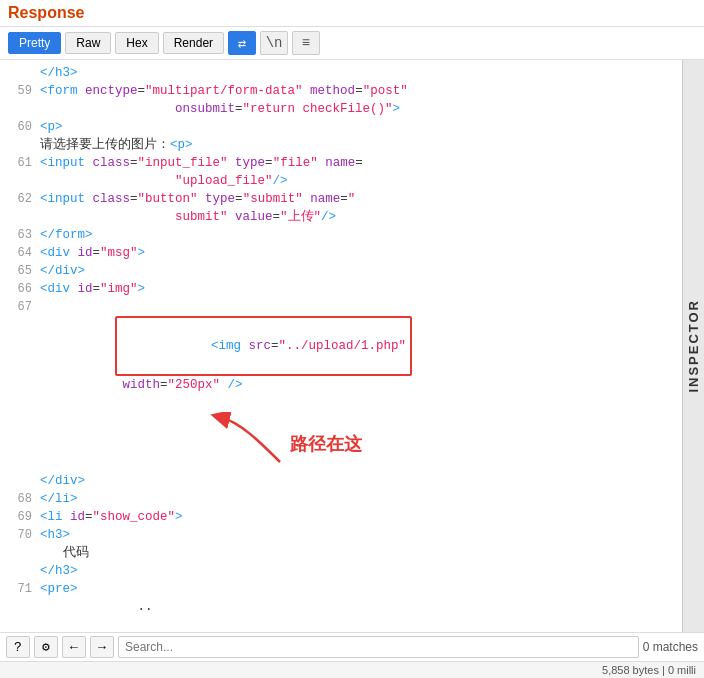  What do you see at coordinates (341, 553) in the screenshot?
I see `code-line: 代码` at bounding box center [341, 553].